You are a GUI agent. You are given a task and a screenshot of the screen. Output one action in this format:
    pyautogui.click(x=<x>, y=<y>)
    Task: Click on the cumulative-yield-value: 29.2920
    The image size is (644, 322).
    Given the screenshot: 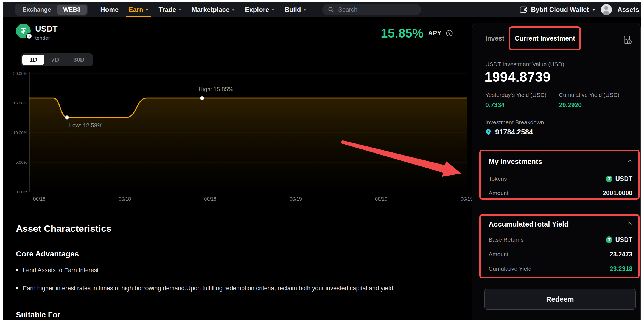 What is the action you would take?
    pyautogui.click(x=570, y=105)
    